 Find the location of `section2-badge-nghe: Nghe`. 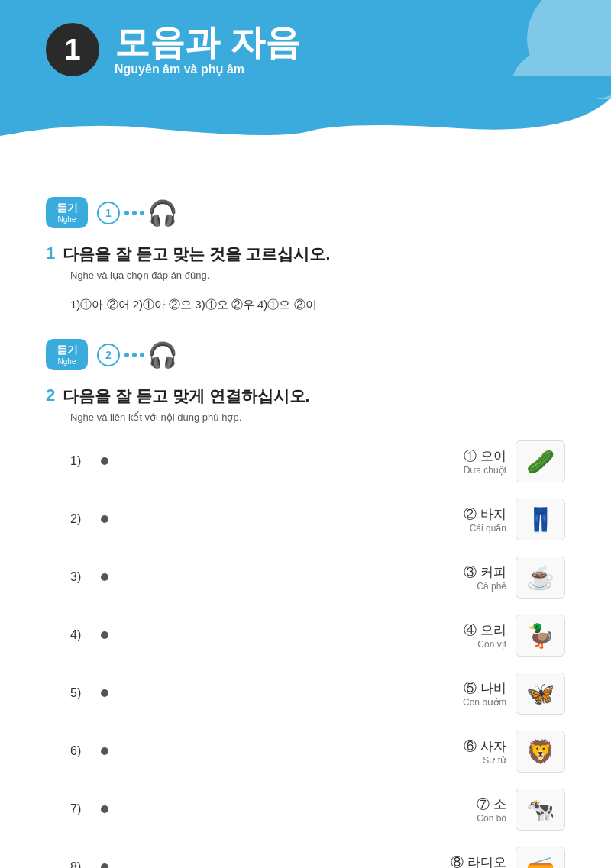

section2-badge-nghe: Nghe is located at coordinates (67, 362).